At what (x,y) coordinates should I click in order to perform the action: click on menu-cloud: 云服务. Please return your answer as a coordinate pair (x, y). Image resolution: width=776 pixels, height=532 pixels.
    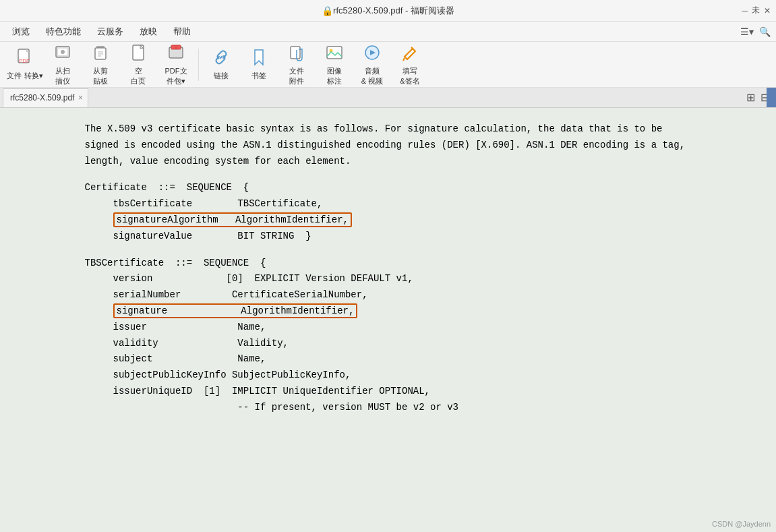
    Looking at the image, I should click on (111, 32).